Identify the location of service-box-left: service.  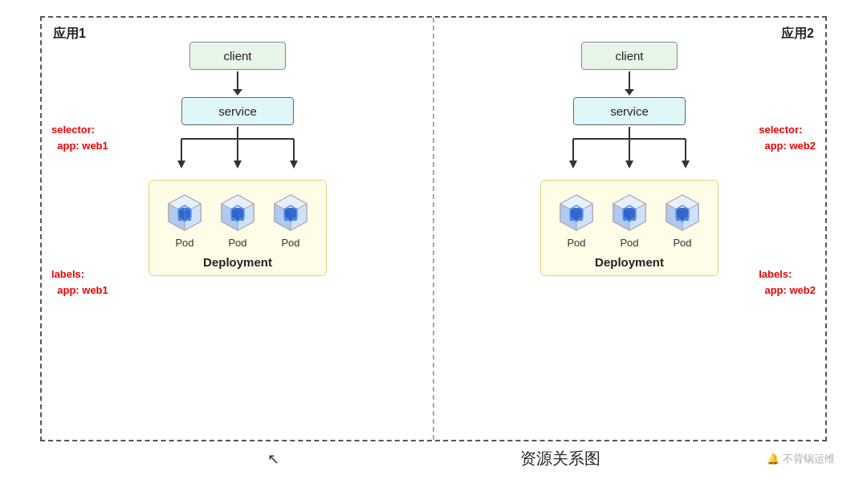
(238, 111).